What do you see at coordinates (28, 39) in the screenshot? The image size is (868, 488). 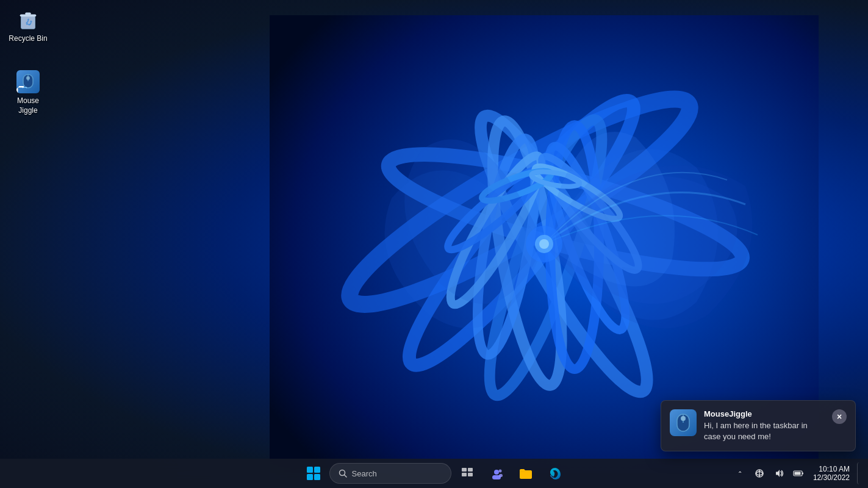 I see `recycle-bin-label: Recycle Bin` at bounding box center [28, 39].